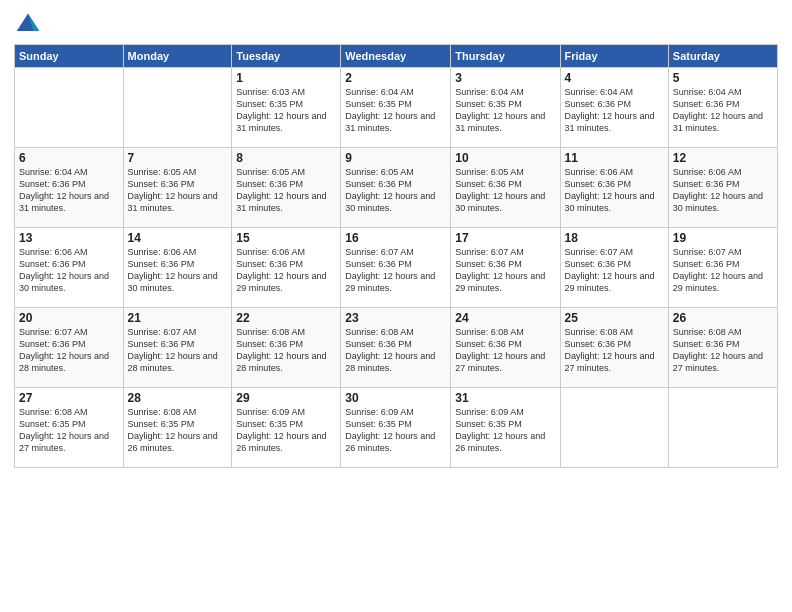  Describe the element at coordinates (178, 158) in the screenshot. I see `day-number: 7` at that location.